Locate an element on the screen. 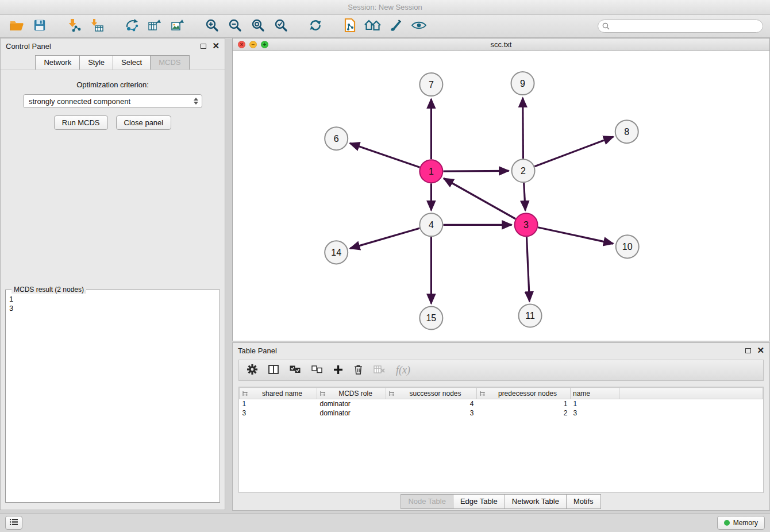  maximize-window-icon: + is located at coordinates (264, 45).